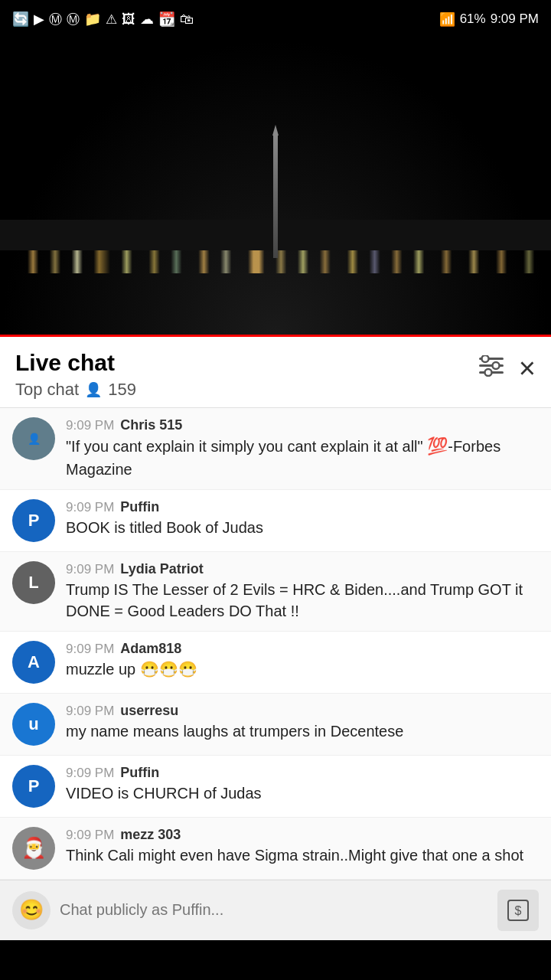 The image size is (551, 980). Describe the element at coordinates (167, 19) in the screenshot. I see `calendar-icon: 📆` at that location.